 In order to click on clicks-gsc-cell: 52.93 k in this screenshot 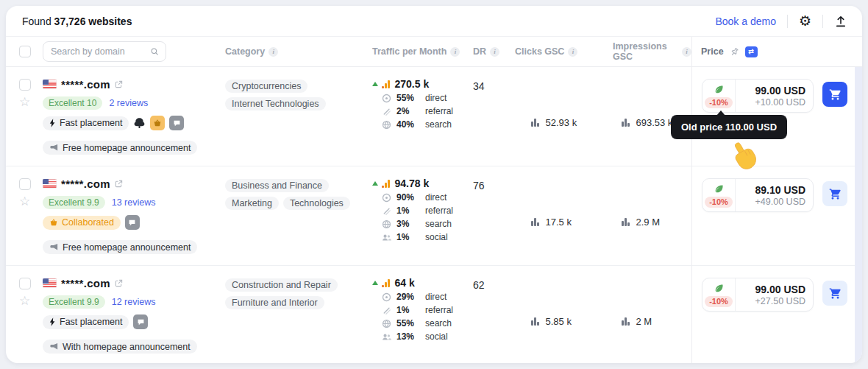, I will do `click(563, 122)`.